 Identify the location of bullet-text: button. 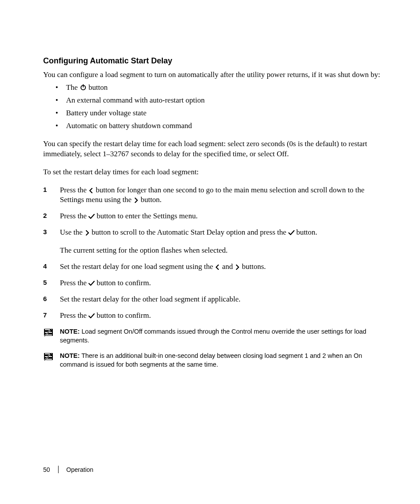
(98, 87).